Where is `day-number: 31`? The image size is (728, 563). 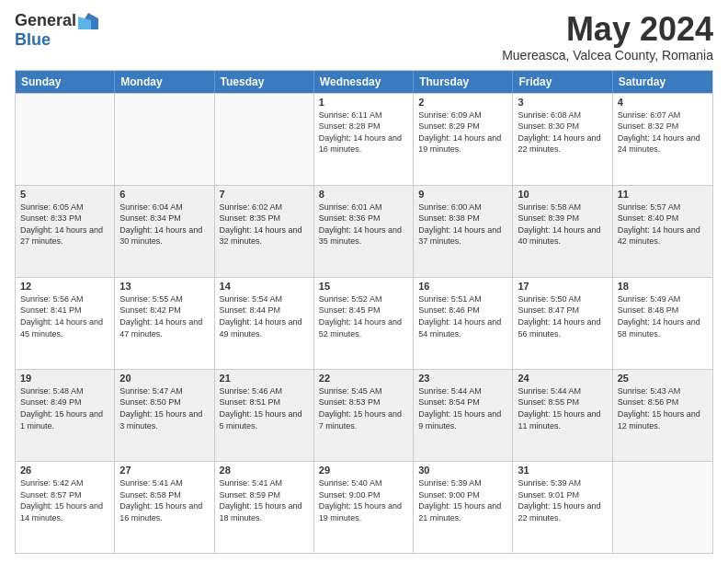 day-number: 31 is located at coordinates (563, 470).